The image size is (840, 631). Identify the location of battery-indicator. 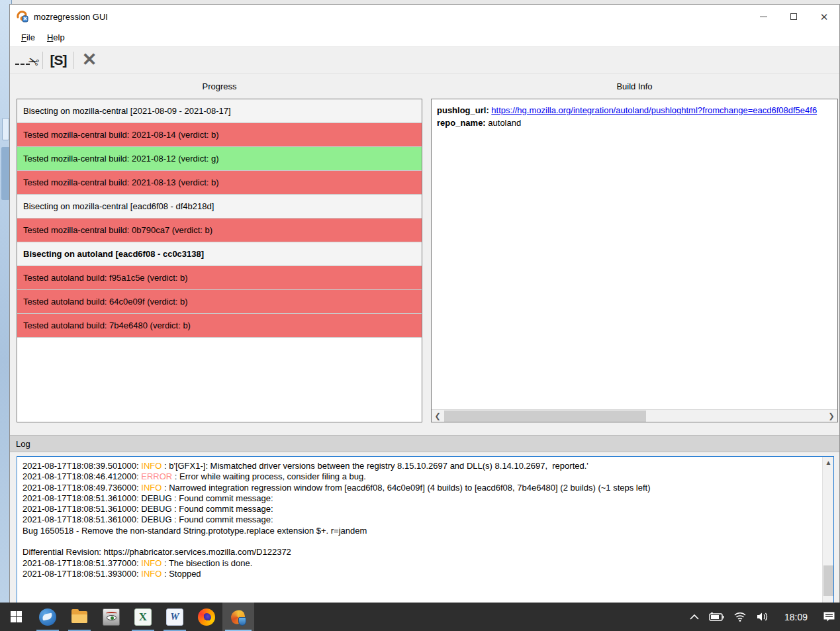
(716, 617).